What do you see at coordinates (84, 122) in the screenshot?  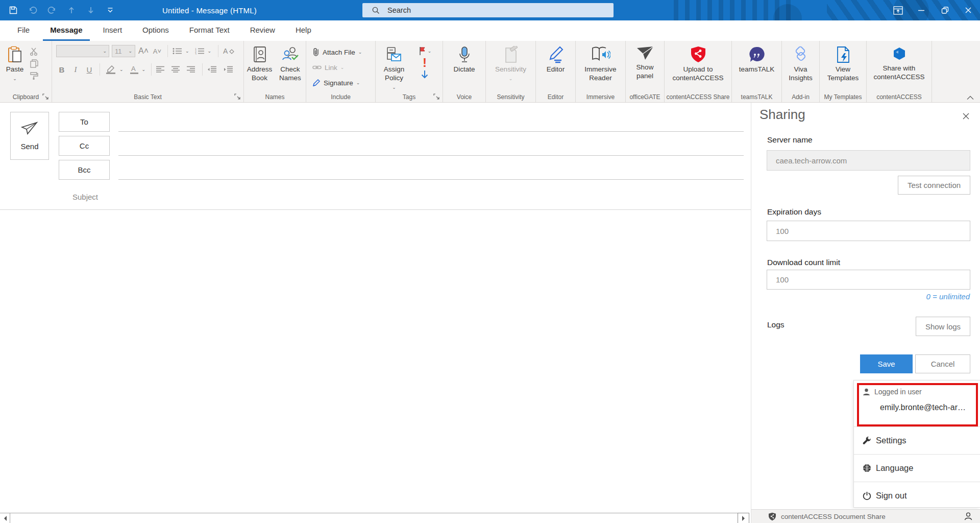 I see `to-button: To` at bounding box center [84, 122].